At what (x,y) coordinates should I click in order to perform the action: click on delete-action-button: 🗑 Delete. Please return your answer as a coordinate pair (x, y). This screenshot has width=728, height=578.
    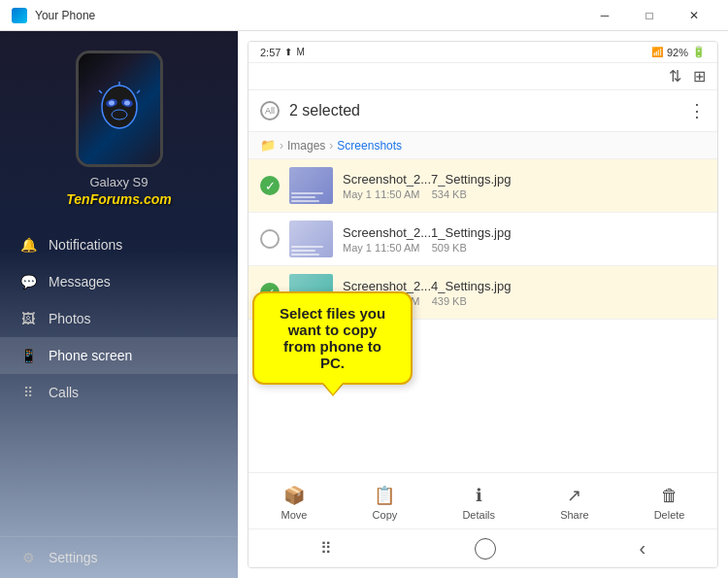
    Looking at the image, I should click on (670, 503).